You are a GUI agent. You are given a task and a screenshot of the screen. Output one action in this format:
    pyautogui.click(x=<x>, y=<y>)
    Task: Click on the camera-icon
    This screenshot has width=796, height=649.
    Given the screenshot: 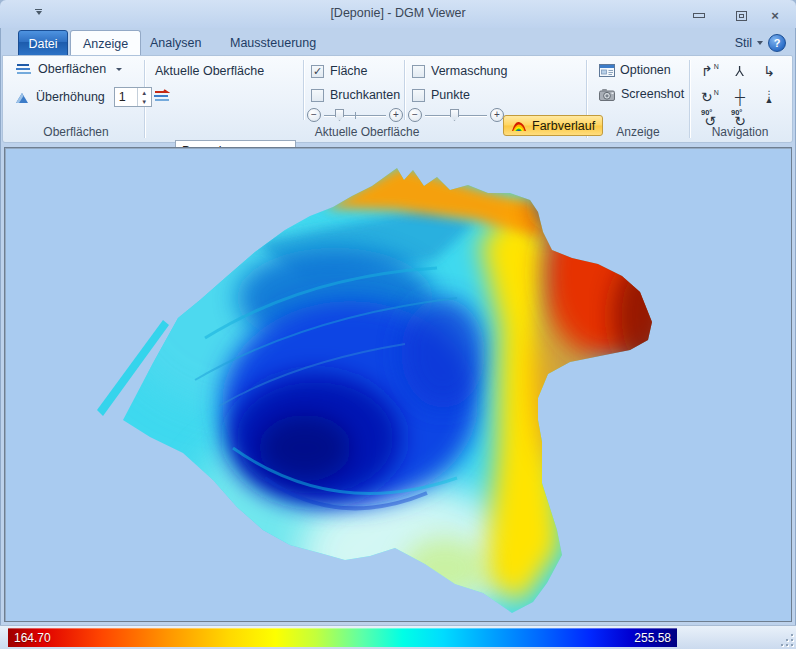 What is the action you would take?
    pyautogui.click(x=608, y=94)
    